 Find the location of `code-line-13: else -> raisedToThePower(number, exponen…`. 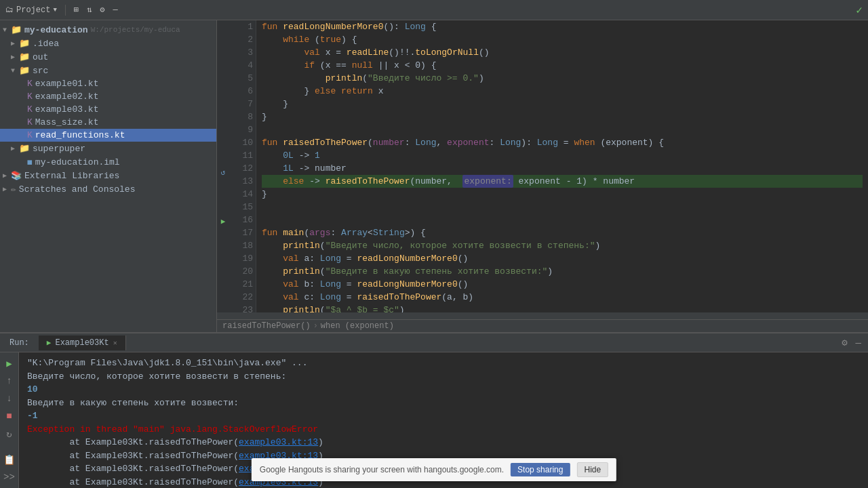

code-line-13: else -> raisedToThePower(number, exponen… is located at coordinates (562, 182).